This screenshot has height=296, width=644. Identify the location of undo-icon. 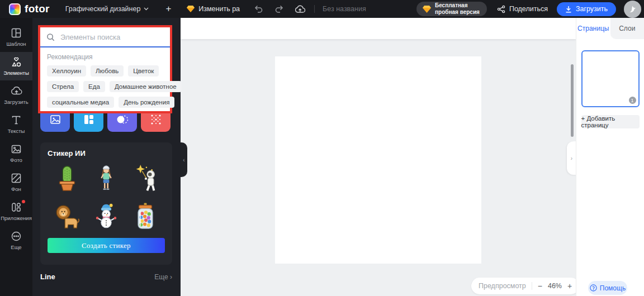
(259, 9).